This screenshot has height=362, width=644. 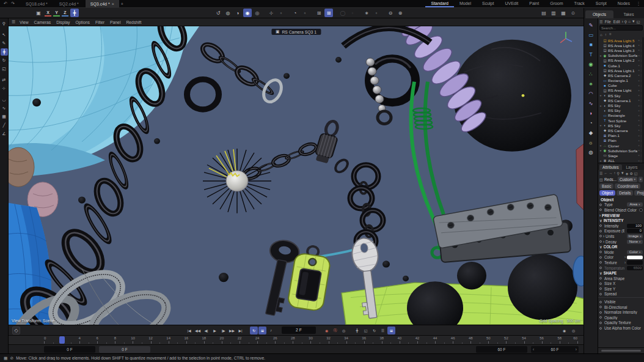 I want to click on layout-tab: Sculpt, so click(x=488, y=4).